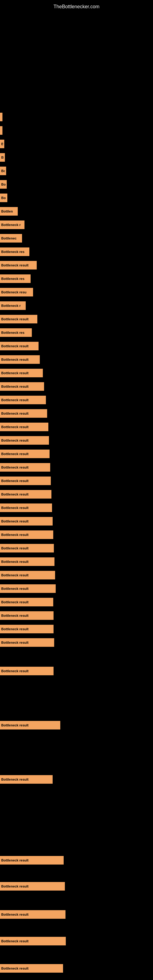 The width and height of the screenshot is (153, 980). Describe the element at coordinates (9, 212) in the screenshot. I see `bar-item: Bottlen` at that location.